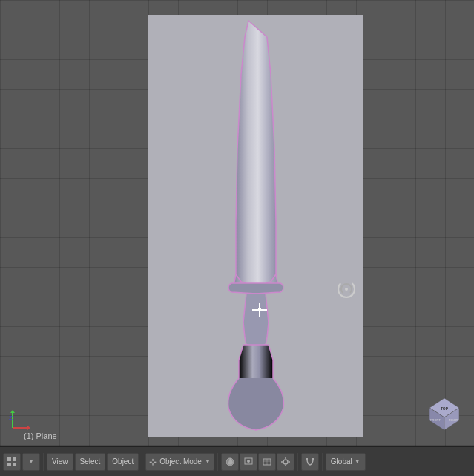 The image size is (474, 476). What do you see at coordinates (310, 462) in the screenshot?
I see `snap-button` at bounding box center [310, 462].